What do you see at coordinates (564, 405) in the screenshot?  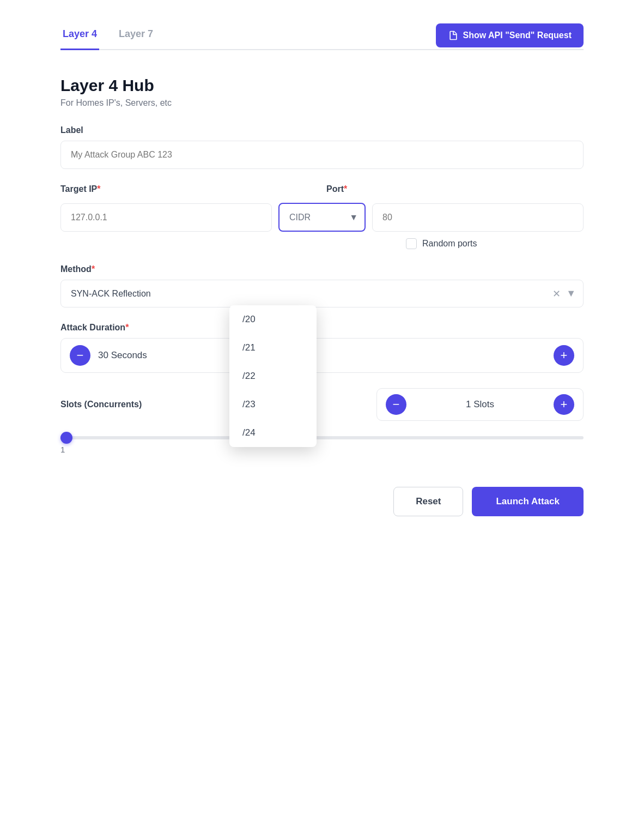 I see `slots-increase-button: +` at bounding box center [564, 405].